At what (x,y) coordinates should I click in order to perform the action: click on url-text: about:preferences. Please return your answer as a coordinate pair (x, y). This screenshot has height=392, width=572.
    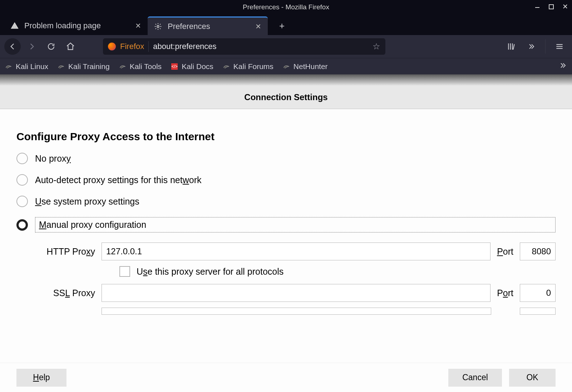
    Looking at the image, I should click on (184, 46).